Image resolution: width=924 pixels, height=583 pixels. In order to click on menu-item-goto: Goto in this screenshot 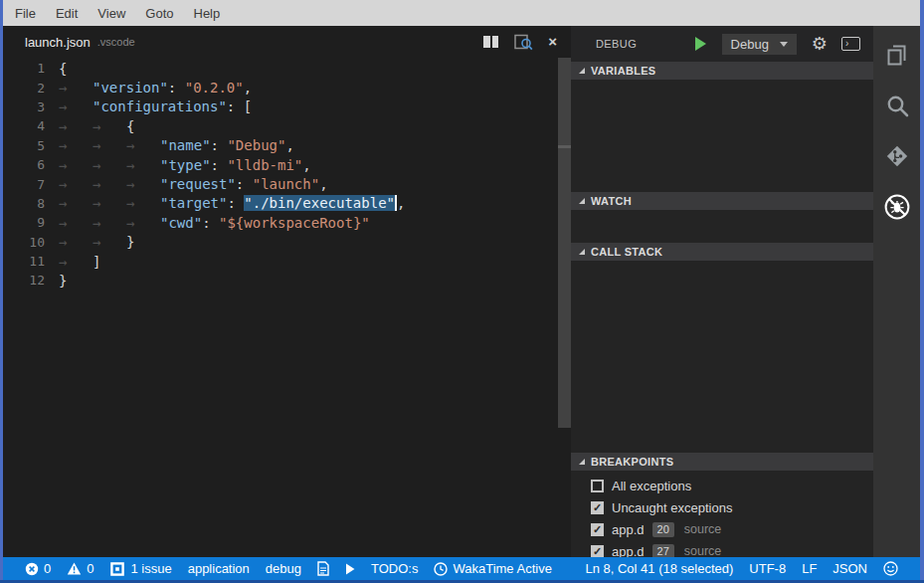, I will do `click(159, 14)`.